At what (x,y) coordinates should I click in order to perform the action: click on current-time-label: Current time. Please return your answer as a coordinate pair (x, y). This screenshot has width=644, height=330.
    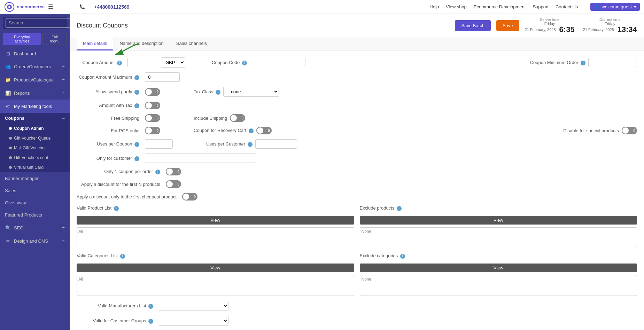
    Looking at the image, I should click on (610, 19).